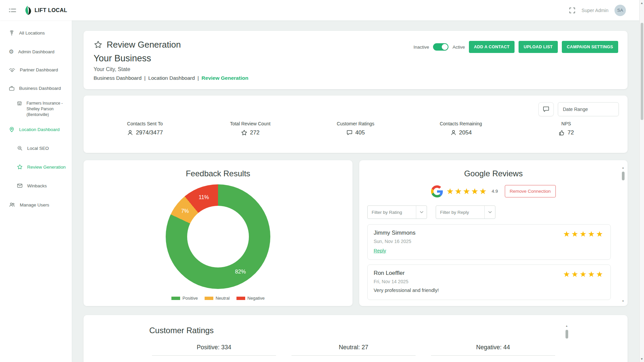 The height and width of the screenshot is (362, 644). Describe the element at coordinates (251, 298) in the screenshot. I see `legend-item-negative: Negative` at that location.